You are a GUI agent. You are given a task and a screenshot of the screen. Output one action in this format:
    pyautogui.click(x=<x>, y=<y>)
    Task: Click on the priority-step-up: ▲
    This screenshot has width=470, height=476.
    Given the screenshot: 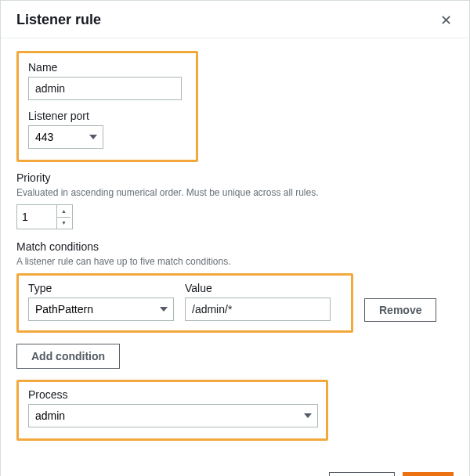 What is the action you would take?
    pyautogui.click(x=64, y=211)
    